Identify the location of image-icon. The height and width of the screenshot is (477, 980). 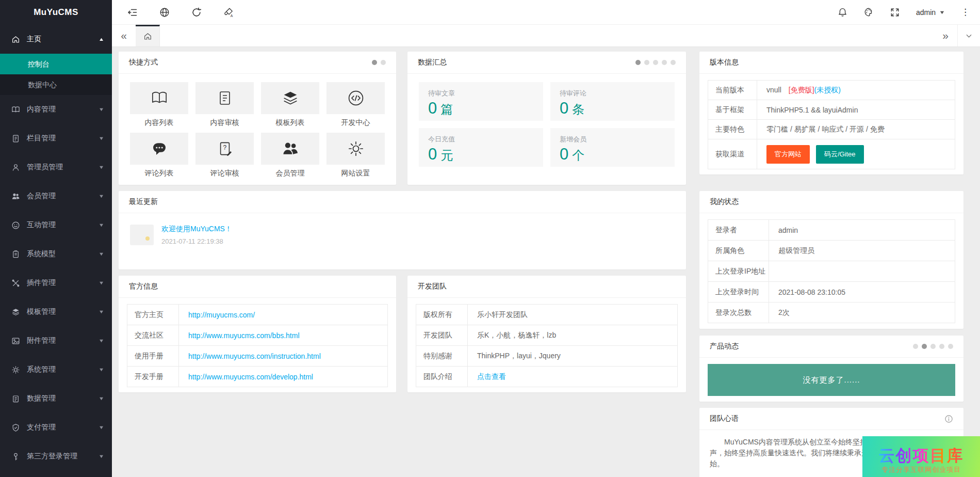
(15, 341).